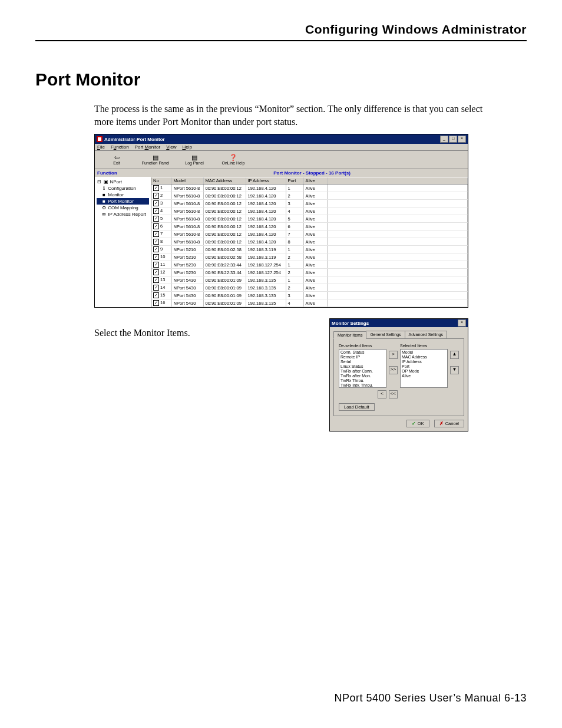 The image size is (562, 728). I want to click on col-alive: Alive, so click(315, 181).